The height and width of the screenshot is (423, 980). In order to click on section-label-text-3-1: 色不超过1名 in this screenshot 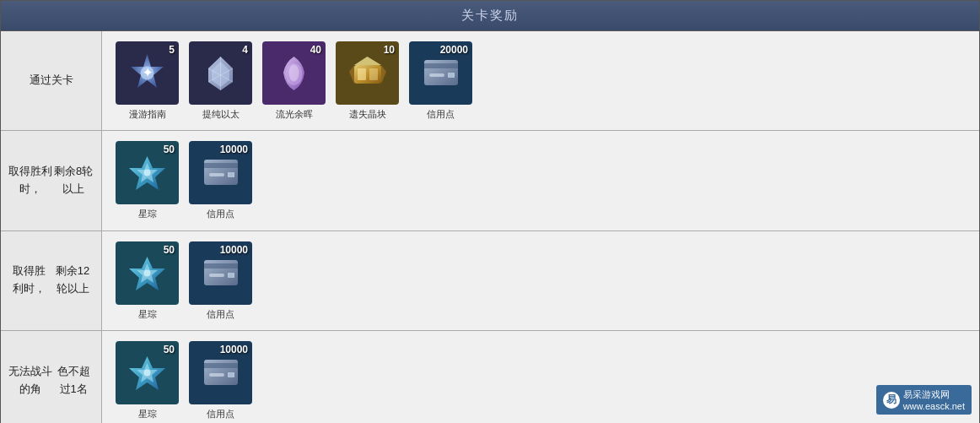, I will do `click(73, 381)`.